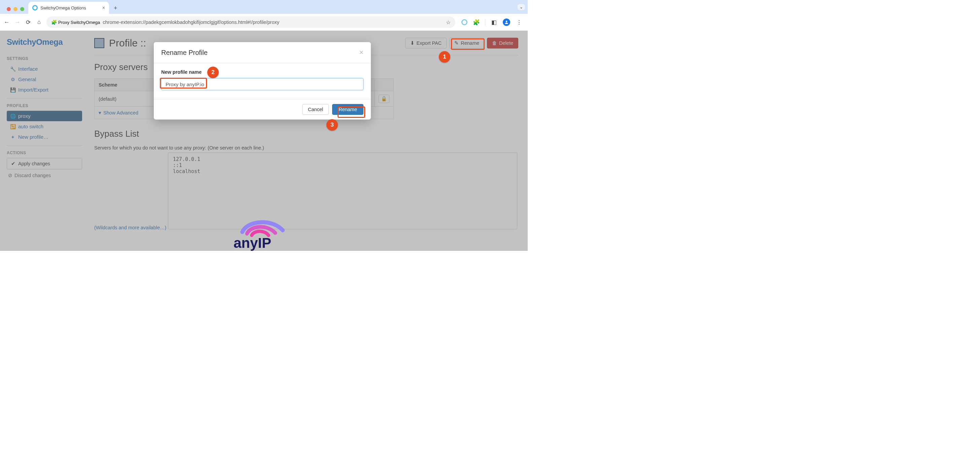 The height and width of the screenshot is (466, 980). Describe the element at coordinates (361, 53) in the screenshot. I see `close-icon: ×` at that location.